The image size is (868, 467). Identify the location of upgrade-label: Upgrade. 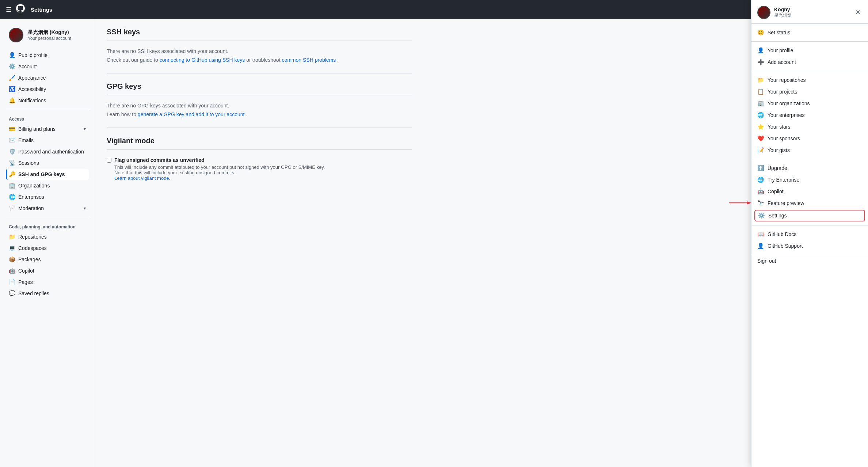
(777, 168).